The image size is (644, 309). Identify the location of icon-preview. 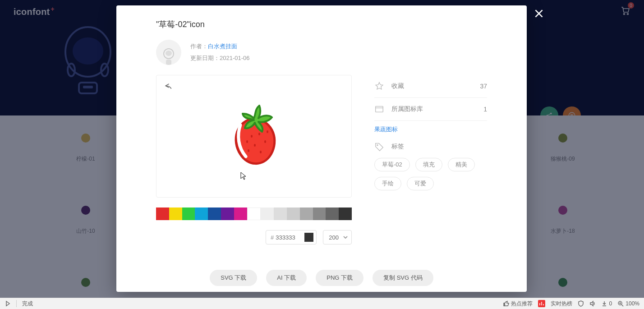
(254, 136).